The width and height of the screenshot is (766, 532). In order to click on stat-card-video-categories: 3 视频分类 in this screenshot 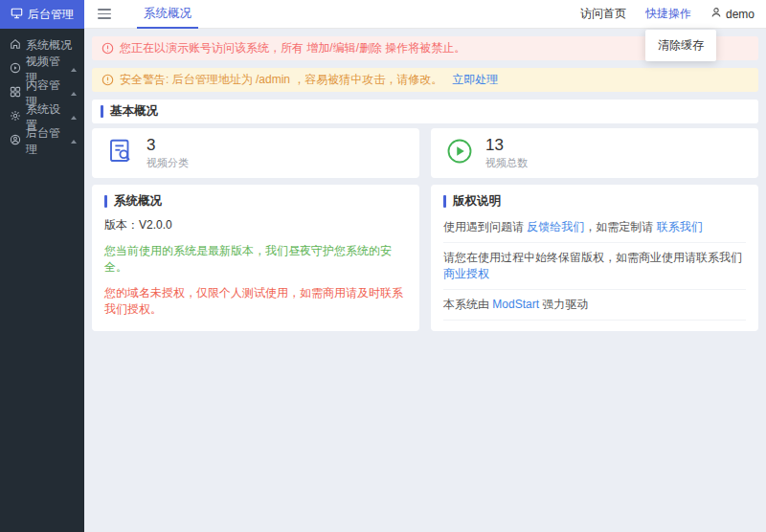, I will do `click(256, 153)`.